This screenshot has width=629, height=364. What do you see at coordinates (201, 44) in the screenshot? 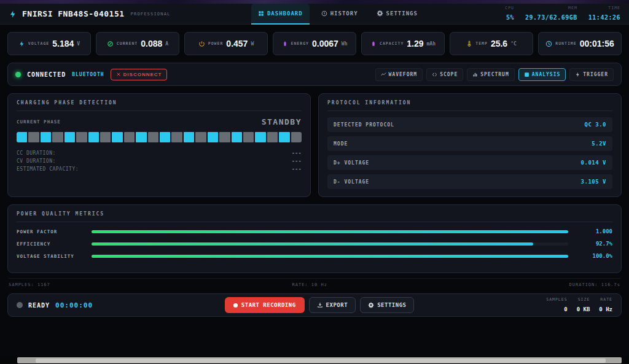
I see `power-icon` at bounding box center [201, 44].